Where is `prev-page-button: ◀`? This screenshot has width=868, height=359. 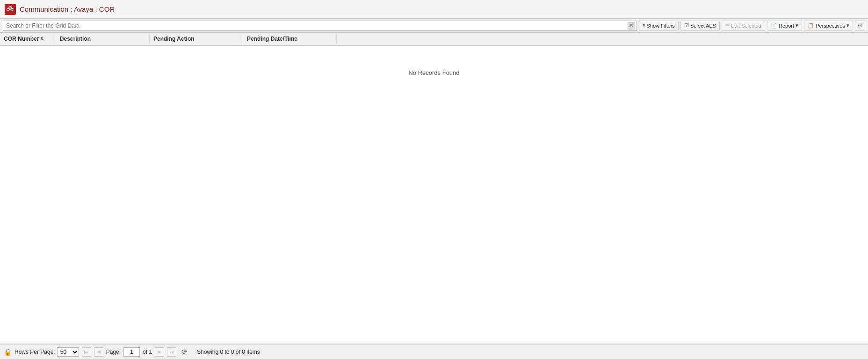 prev-page-button: ◀ is located at coordinates (99, 352).